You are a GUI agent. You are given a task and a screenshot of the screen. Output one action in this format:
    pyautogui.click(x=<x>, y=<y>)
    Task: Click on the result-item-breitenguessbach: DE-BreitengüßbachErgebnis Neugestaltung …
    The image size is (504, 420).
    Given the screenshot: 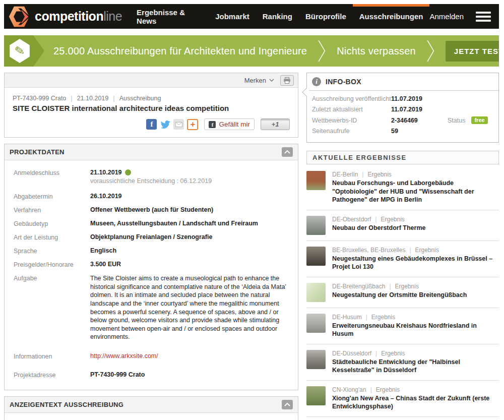 What is the action you would take?
    pyautogui.click(x=403, y=292)
    